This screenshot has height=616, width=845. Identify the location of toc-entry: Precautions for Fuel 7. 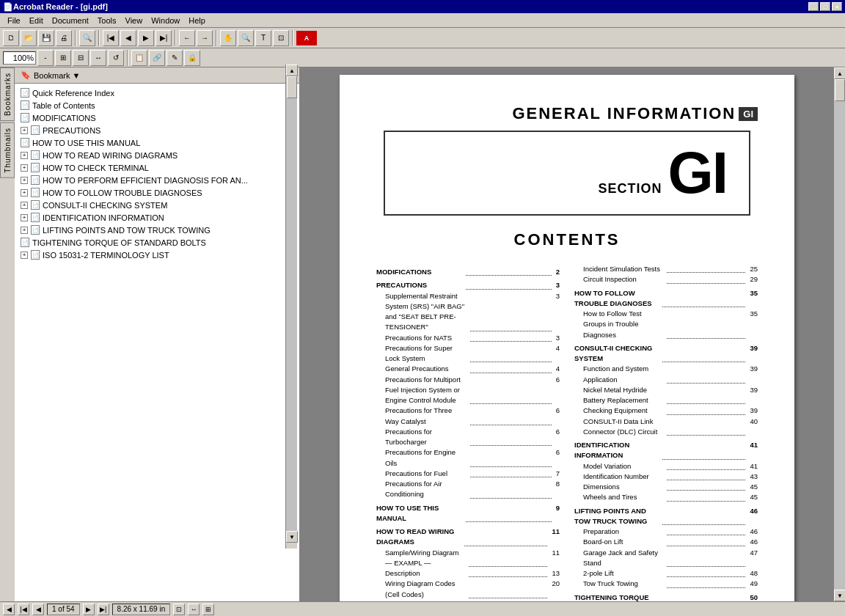
(468, 474).